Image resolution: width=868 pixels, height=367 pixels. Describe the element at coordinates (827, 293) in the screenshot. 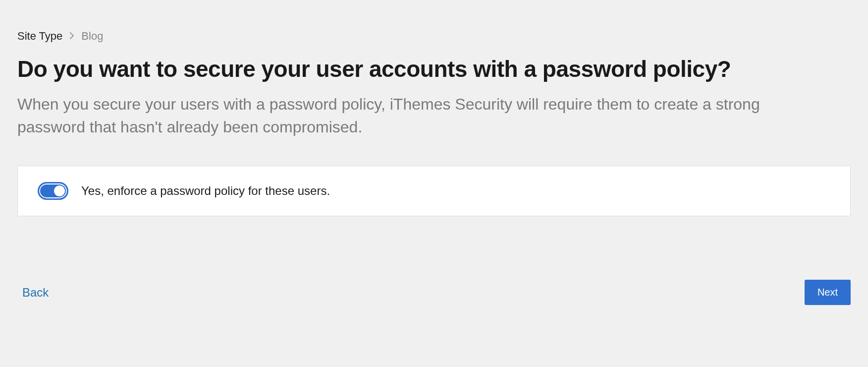

I see `next-button: Next` at that location.